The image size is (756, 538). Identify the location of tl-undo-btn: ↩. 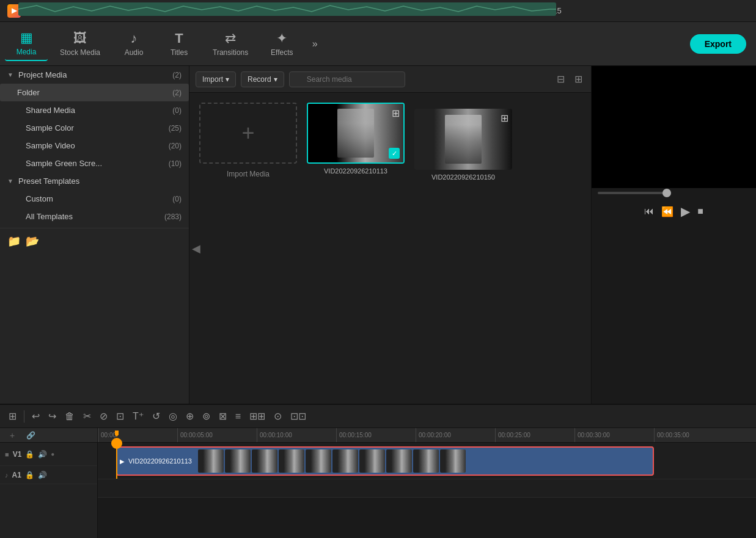
(35, 416).